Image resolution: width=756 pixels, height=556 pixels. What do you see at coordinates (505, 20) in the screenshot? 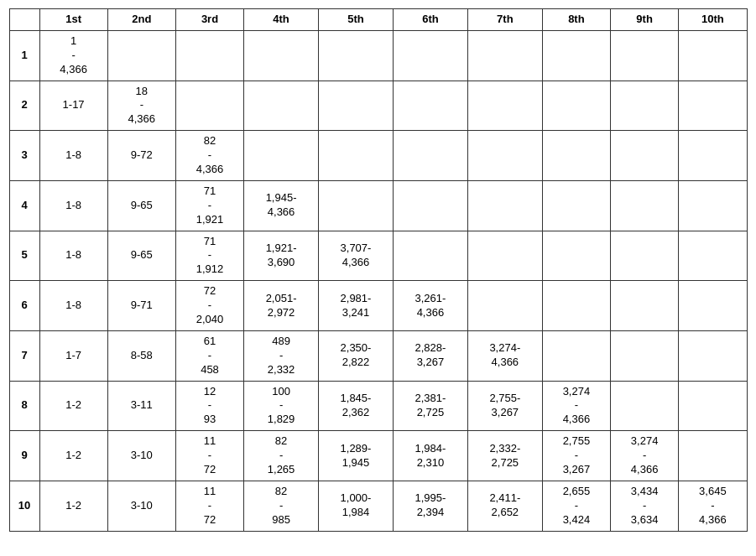
I see `col-header-7th: 7th` at bounding box center [505, 20].